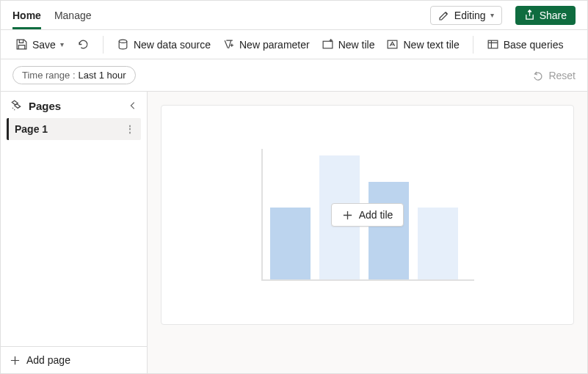 The width and height of the screenshot is (588, 374). What do you see at coordinates (84, 44) in the screenshot?
I see `refresh-button` at bounding box center [84, 44].